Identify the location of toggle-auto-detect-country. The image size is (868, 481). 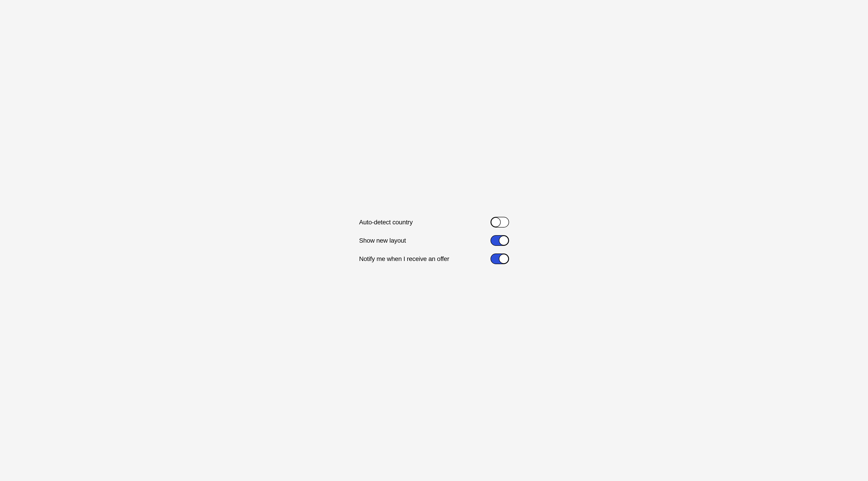
(500, 222).